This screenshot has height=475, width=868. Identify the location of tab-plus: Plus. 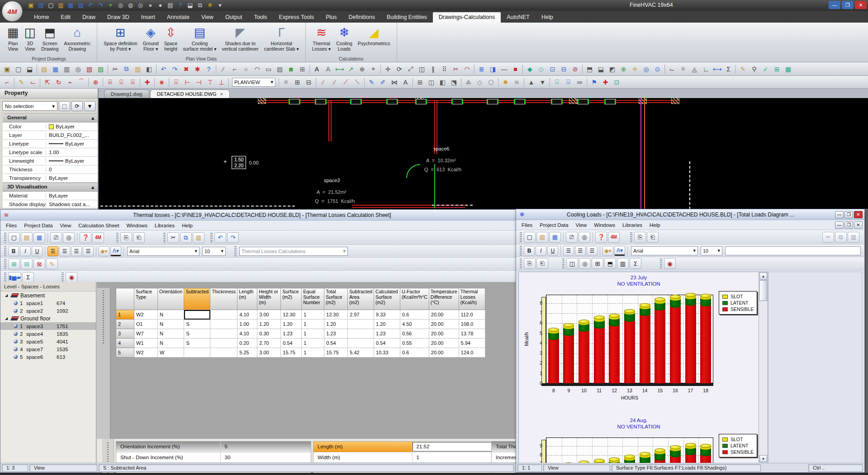
(331, 17).